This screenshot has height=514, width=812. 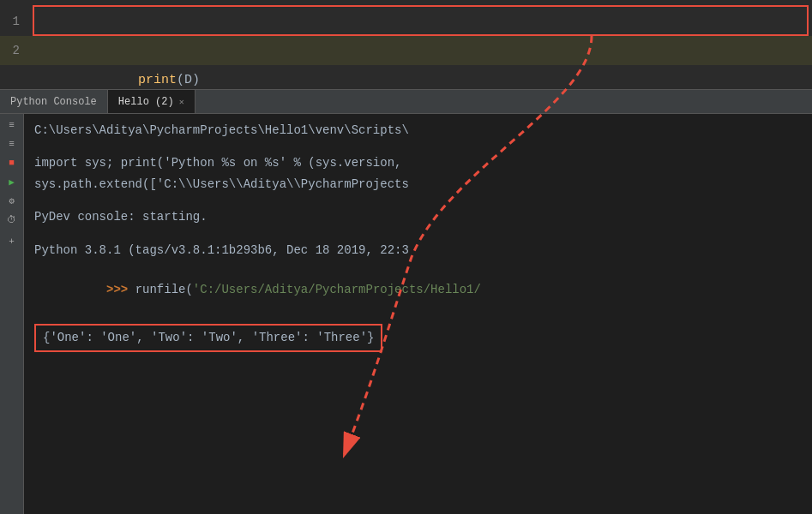 What do you see at coordinates (12, 242) in the screenshot?
I see `plus-icon: +` at bounding box center [12, 242].